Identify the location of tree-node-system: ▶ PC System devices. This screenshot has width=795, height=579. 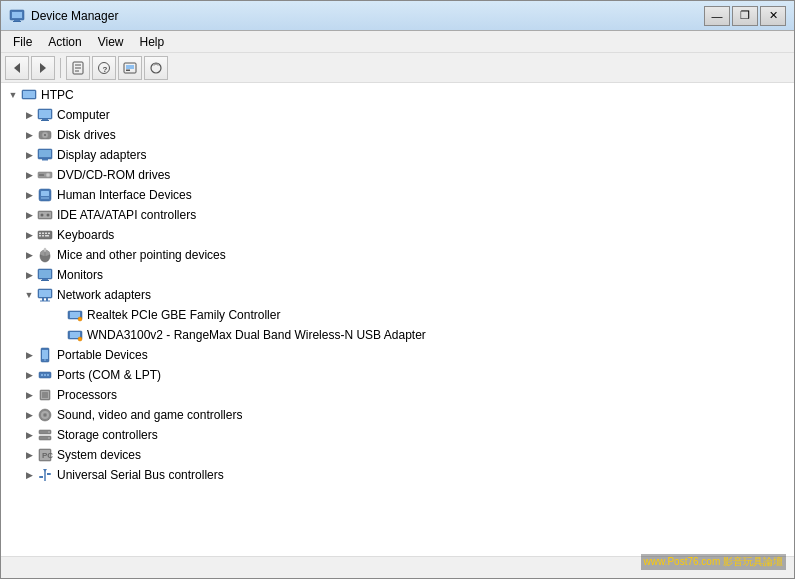
(398, 455).